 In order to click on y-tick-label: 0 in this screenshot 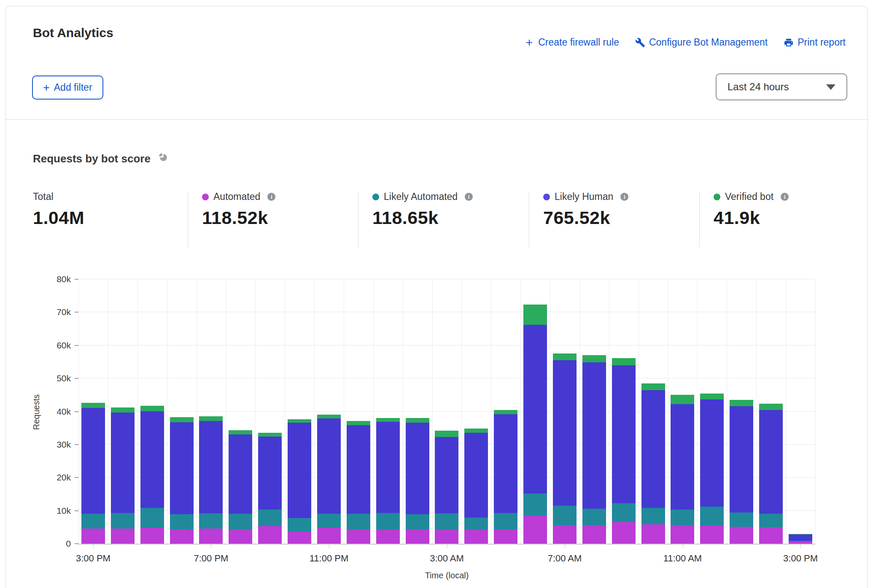, I will do `click(54, 544)`.